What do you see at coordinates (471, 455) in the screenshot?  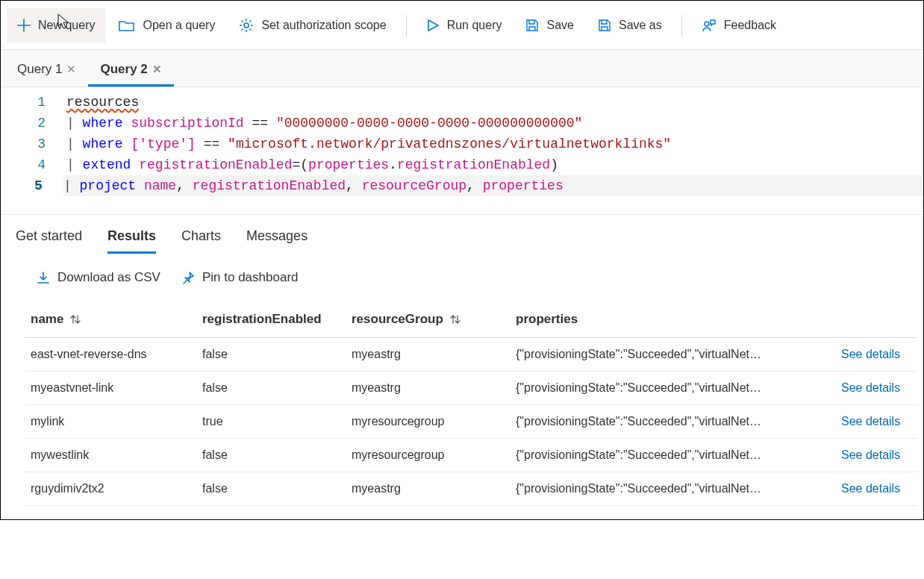 I see `table-row: mywestlinkfalsemyresourcegroup{"provisio…` at bounding box center [471, 455].